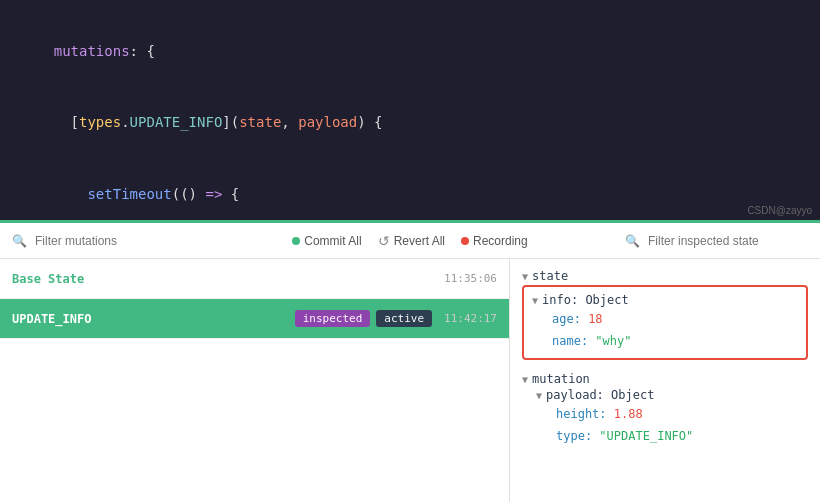  What do you see at coordinates (665, 418) in the screenshot?
I see `mutation-children: ▼ payload: Object height: 1.88 type: "UP…` at bounding box center [665, 418].